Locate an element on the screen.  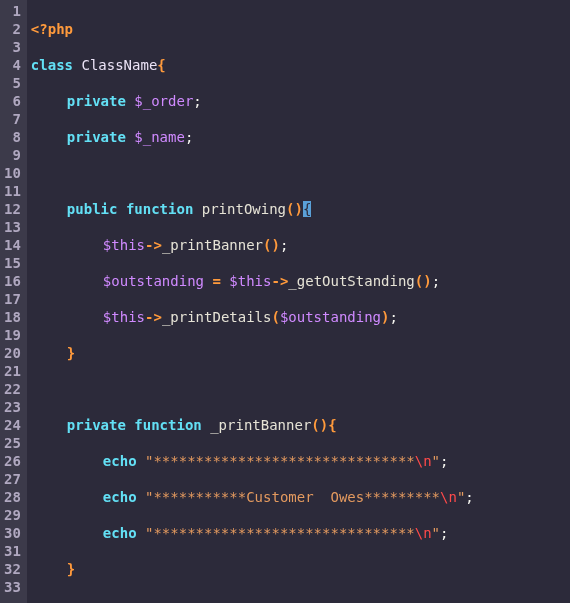
cursor: { is located at coordinates (307, 209).